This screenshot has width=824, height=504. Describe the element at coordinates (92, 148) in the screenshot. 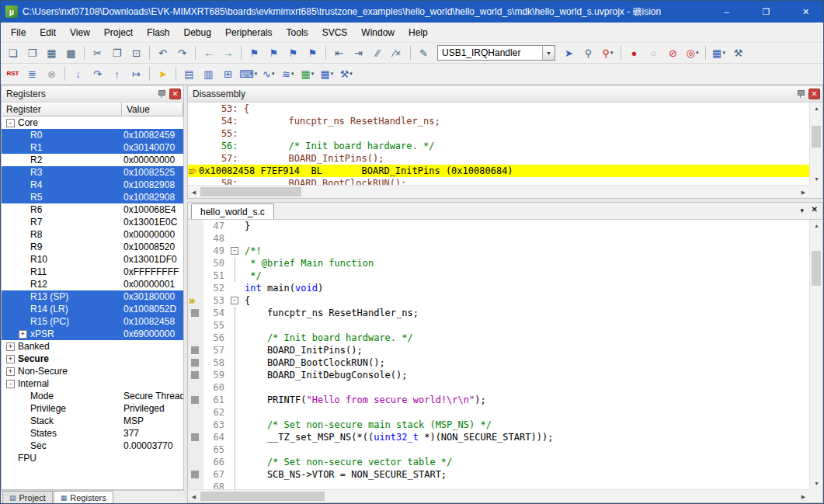

I see `register-row-r1: R10x30140070` at that location.